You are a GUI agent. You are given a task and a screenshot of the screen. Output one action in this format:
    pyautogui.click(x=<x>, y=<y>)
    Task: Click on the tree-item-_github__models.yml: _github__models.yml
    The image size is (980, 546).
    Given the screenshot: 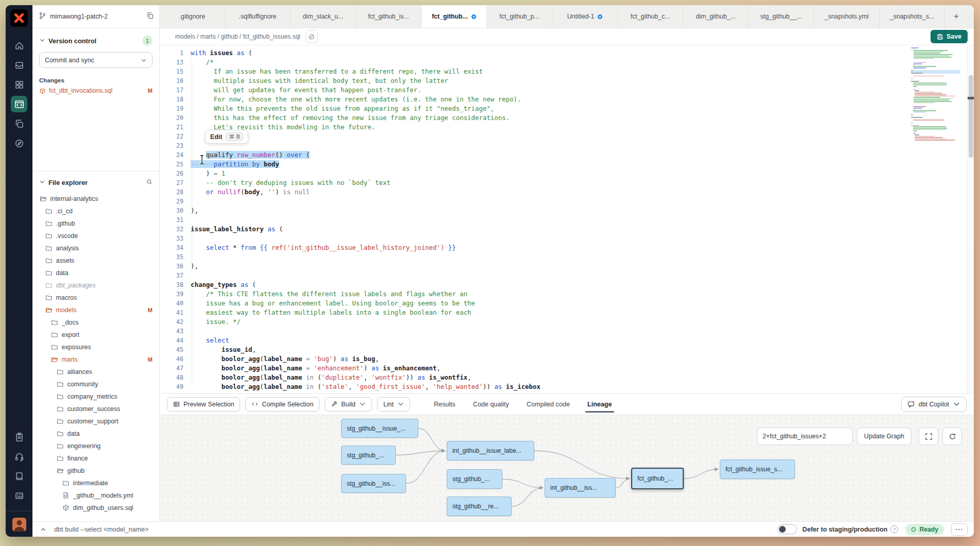 What is the action you would take?
    pyautogui.click(x=96, y=496)
    